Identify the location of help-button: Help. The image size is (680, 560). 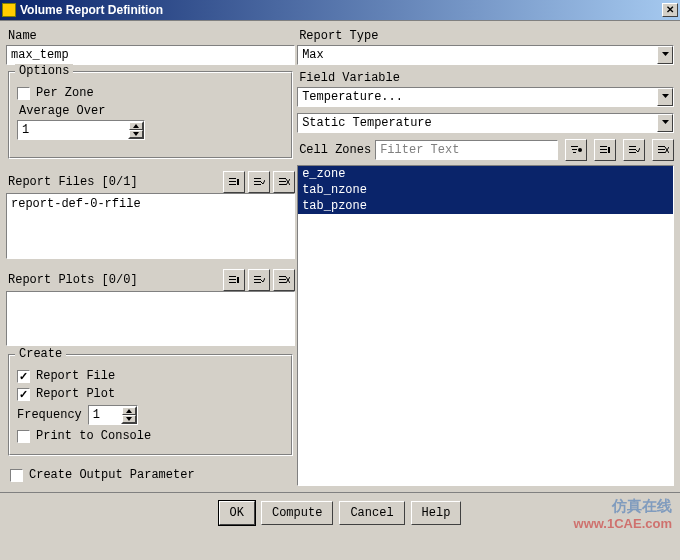
(436, 513).